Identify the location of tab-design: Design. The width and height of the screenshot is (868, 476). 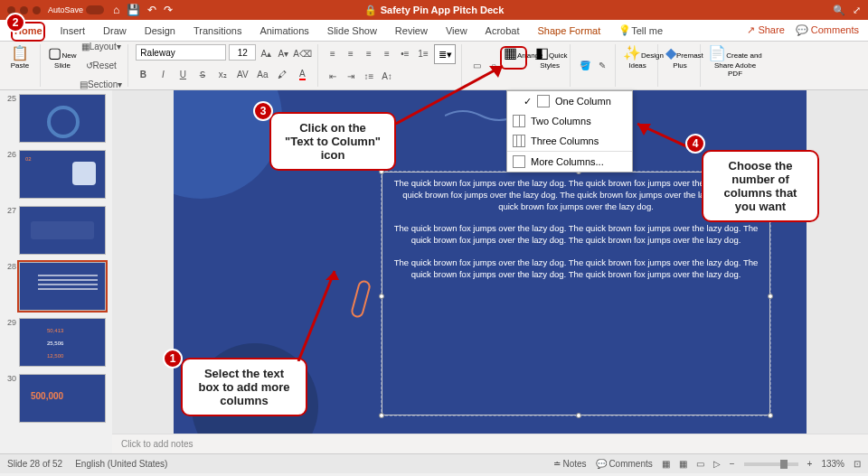
(160, 31).